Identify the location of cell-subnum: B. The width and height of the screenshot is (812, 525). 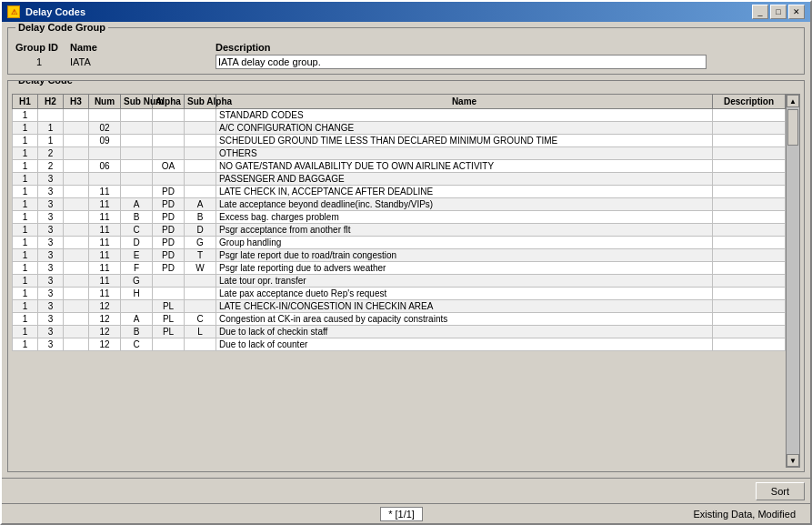
(136, 332).